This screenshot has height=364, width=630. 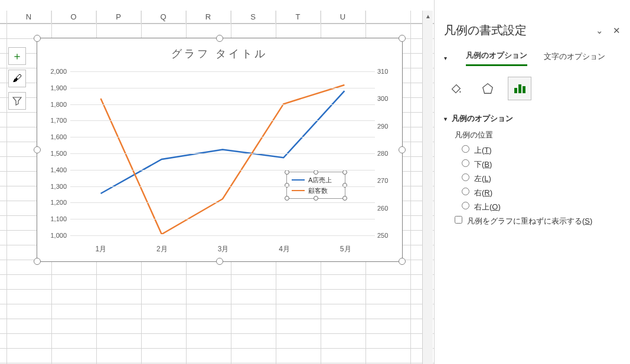 I want to click on scroll-up-arrow: ▲, so click(x=428, y=16).